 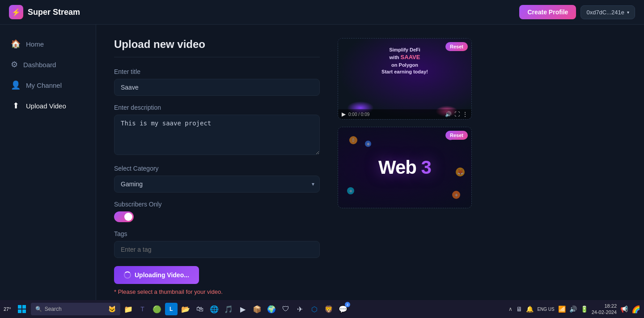 I want to click on folder-icon: 📂, so click(x=186, y=309).